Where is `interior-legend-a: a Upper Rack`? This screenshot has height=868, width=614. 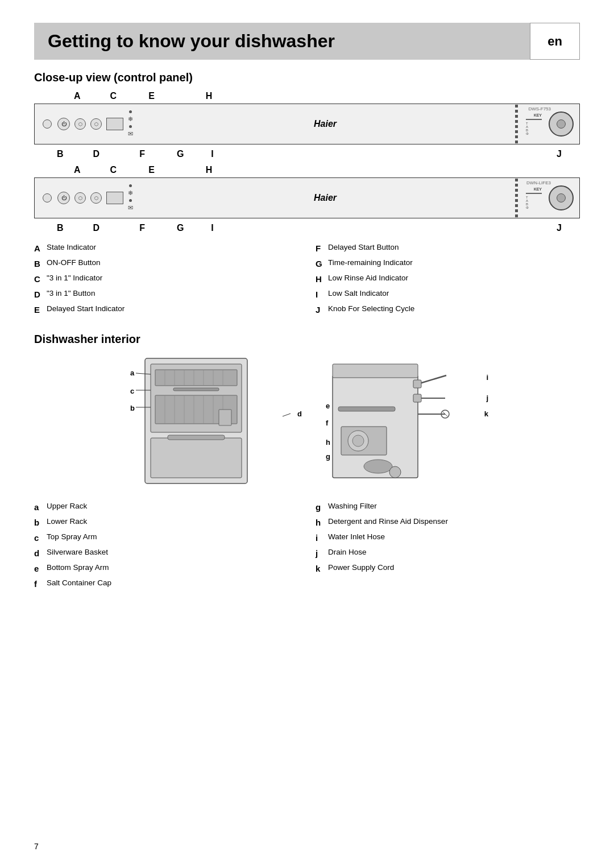 interior-legend-a: a Upper Rack is located at coordinates (166, 507).